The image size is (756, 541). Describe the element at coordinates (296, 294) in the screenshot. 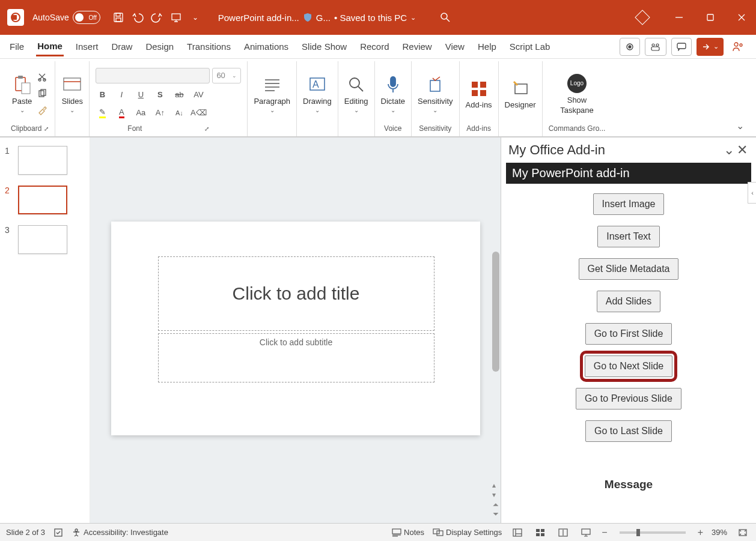

I see `title-placeholder: Click to add title` at that location.